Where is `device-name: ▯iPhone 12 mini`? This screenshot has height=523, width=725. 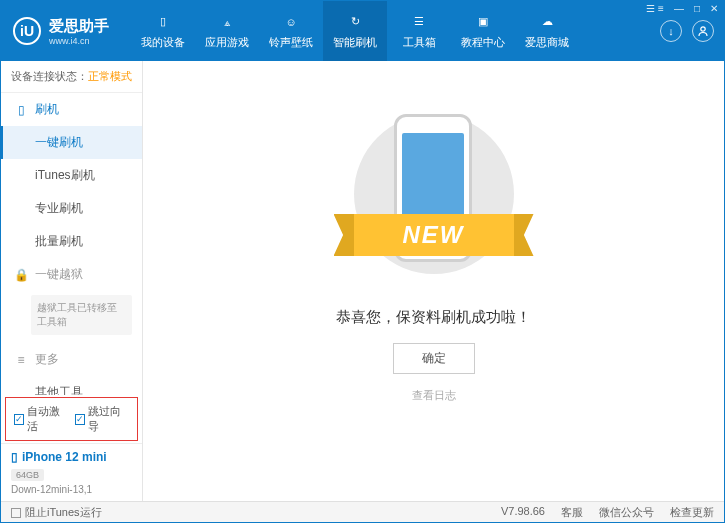
device-name: ▯iPhone 12 mini is located at coordinates (72, 457).